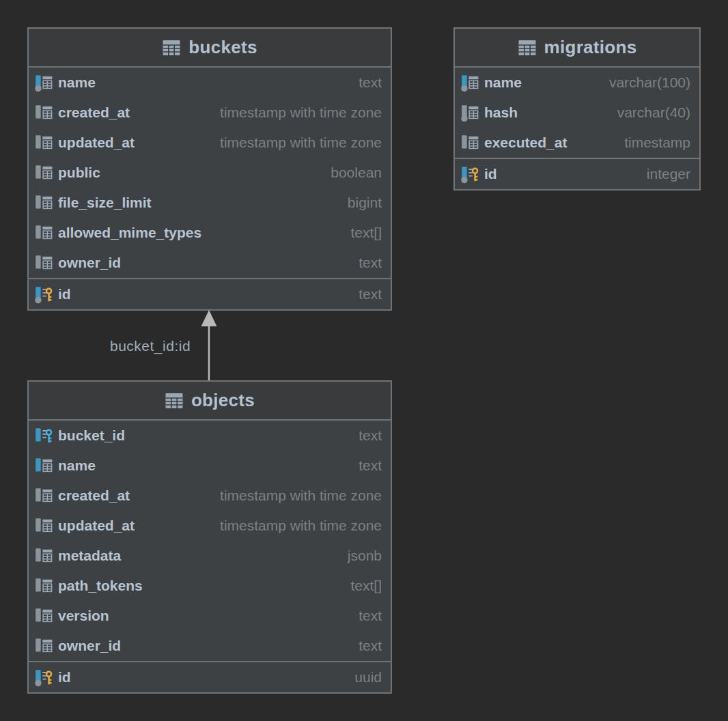 The image size is (728, 721). Describe the element at coordinates (501, 113) in the screenshot. I see `column-name: hash` at that location.